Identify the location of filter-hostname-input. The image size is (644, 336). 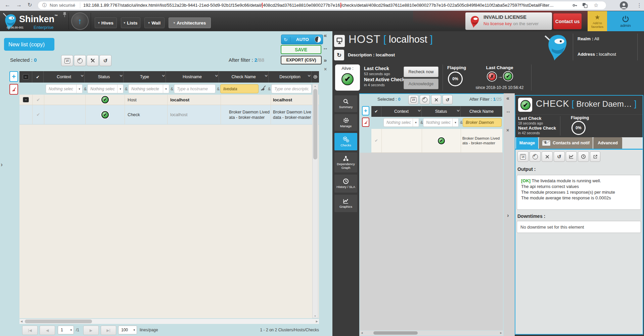
(195, 89).